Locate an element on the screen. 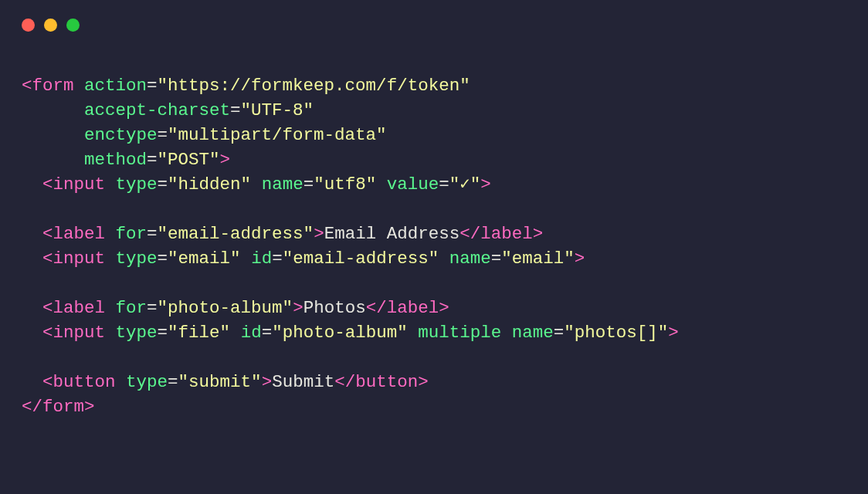  line-5: <input type="hidden" name="utf8" value="… is located at coordinates (256, 184).